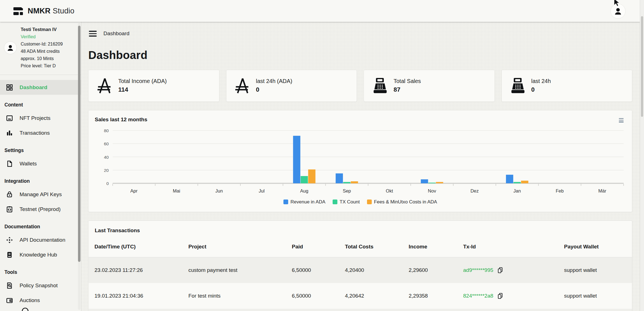 The height and width of the screenshot is (311, 644). I want to click on svg-text: 0, so click(107, 183).